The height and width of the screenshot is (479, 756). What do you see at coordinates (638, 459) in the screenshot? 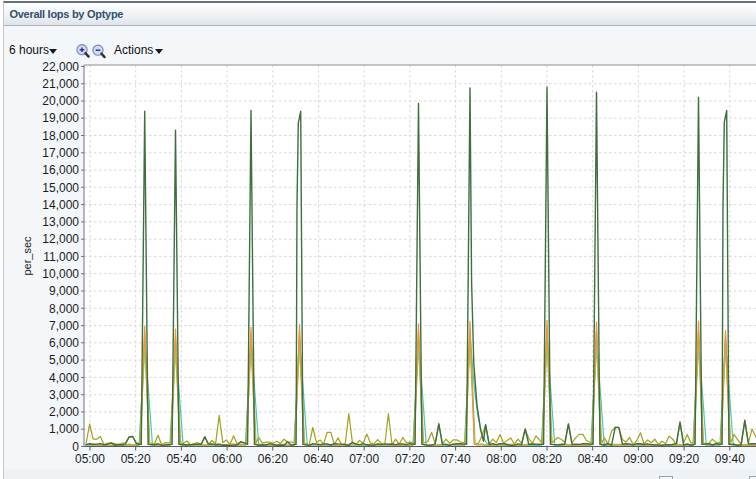
I see `svg-text: 09:00` at bounding box center [638, 459].